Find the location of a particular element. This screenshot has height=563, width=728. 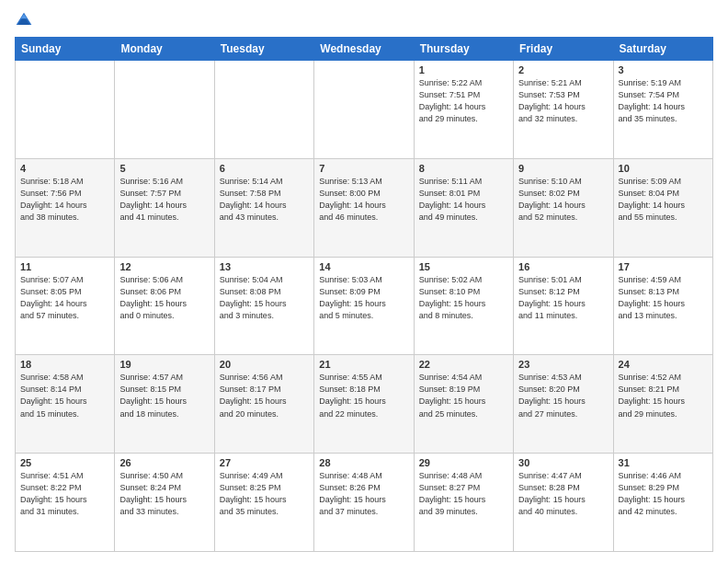

calendar-cell: 21Sunrise: 4:55 AM Sunset: 8:18 PM Dayli… is located at coordinates (364, 405).